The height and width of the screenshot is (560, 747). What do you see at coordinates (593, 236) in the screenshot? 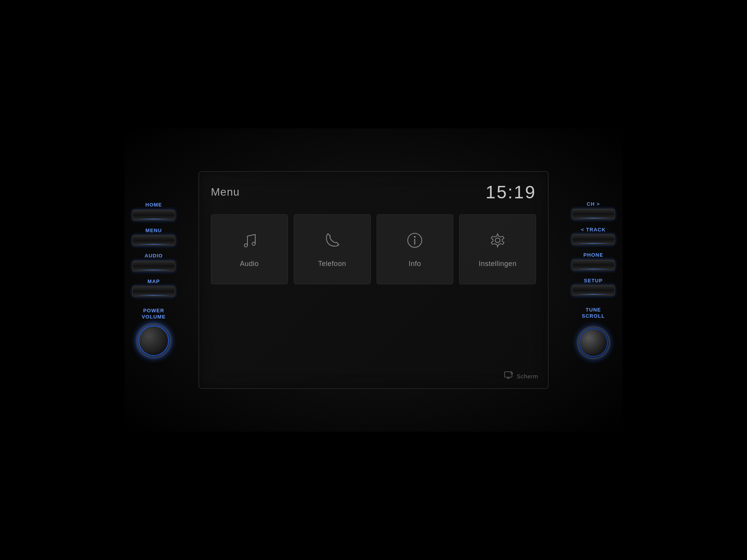
I see `track-button-group: < TRACK` at bounding box center [593, 236].